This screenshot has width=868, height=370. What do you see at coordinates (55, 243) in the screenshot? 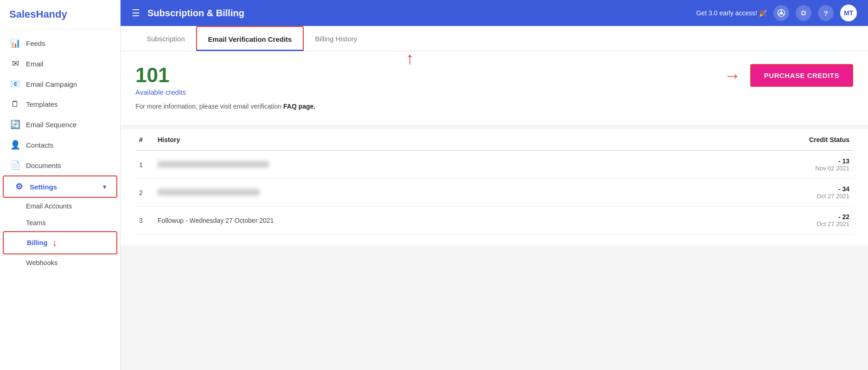
I see `down-arrow-annotation: ↓` at bounding box center [55, 243].